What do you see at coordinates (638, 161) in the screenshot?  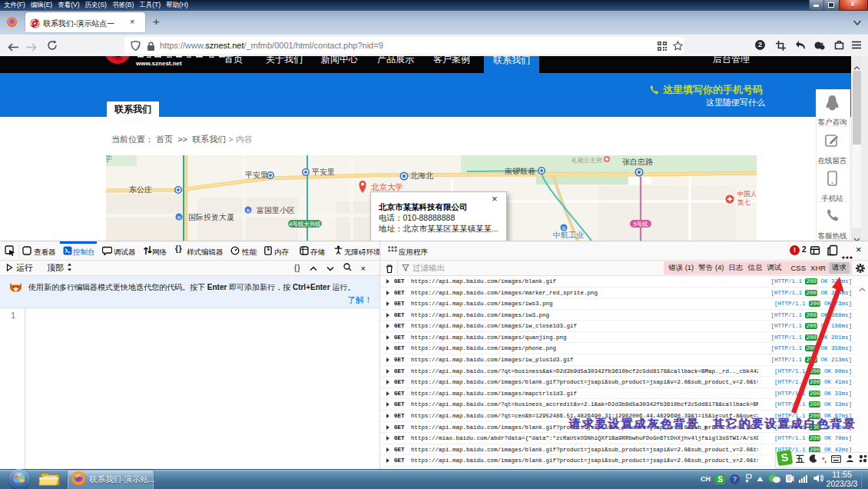 I see `svg-text: 张自忠路` at bounding box center [638, 161].